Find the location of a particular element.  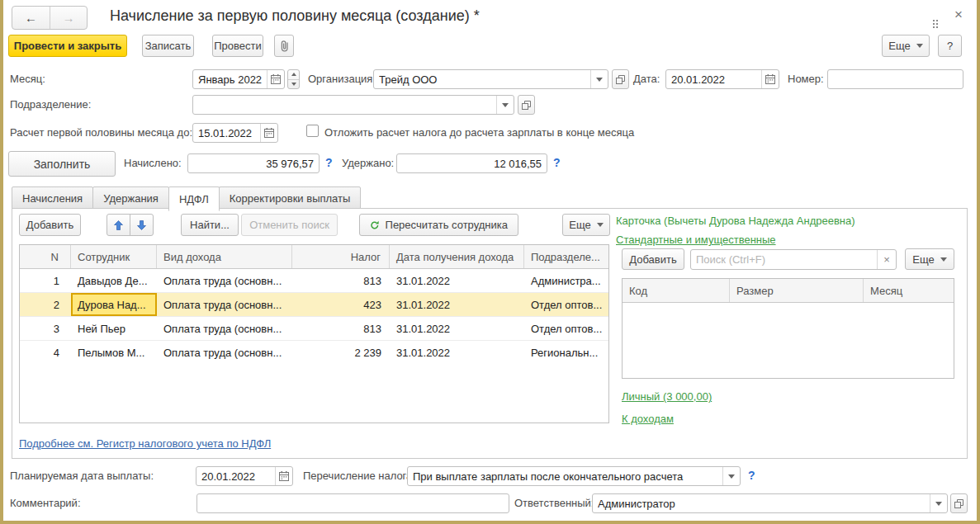

month-input is located at coordinates (230, 79).